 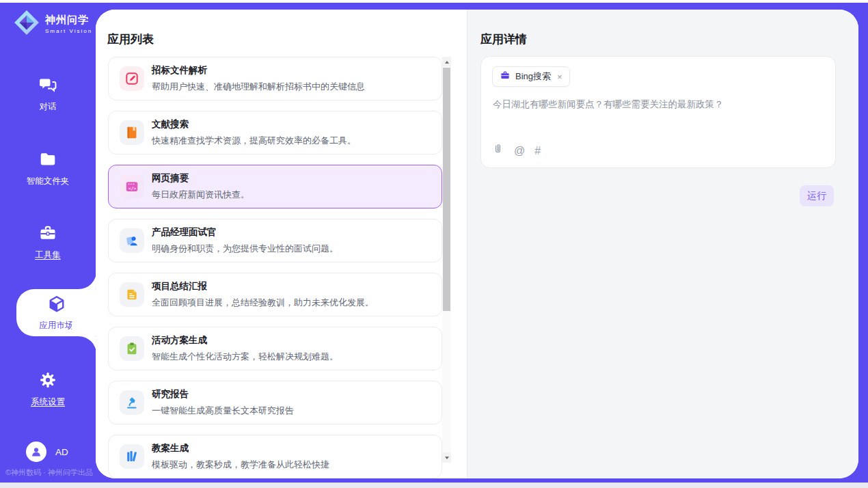 What do you see at coordinates (48, 86) in the screenshot?
I see `chat-icon` at bounding box center [48, 86].